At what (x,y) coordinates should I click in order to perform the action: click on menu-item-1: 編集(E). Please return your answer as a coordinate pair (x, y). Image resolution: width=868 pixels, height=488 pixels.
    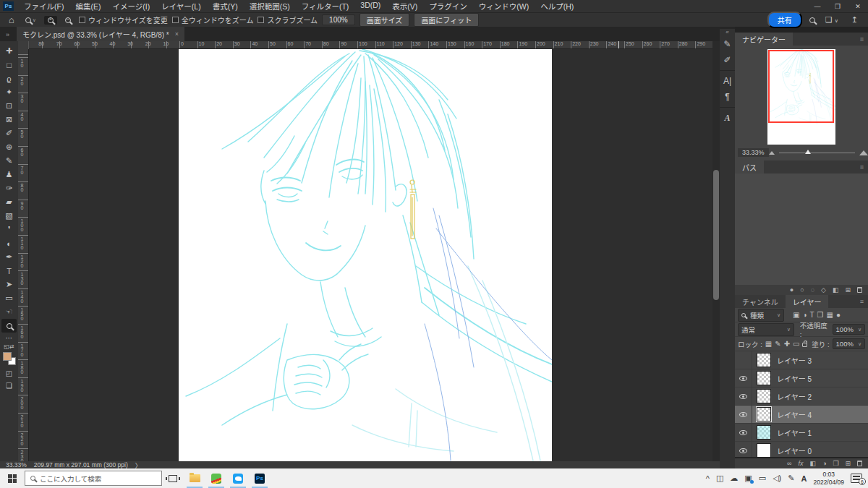
    Looking at the image, I should click on (88, 6).